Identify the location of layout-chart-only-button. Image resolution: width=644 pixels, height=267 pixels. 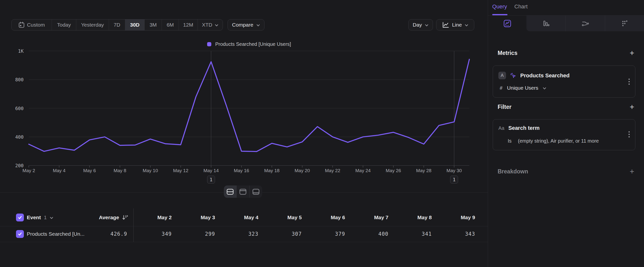
(243, 192).